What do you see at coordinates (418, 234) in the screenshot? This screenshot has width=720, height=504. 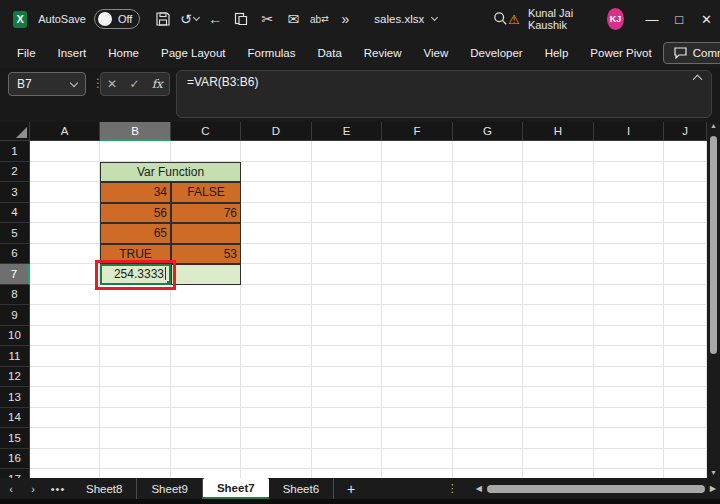 I see `cell-F5` at bounding box center [418, 234].